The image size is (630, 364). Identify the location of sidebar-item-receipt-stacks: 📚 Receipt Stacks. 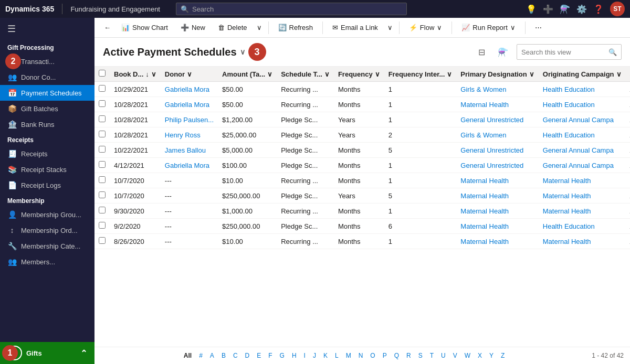
(47, 169).